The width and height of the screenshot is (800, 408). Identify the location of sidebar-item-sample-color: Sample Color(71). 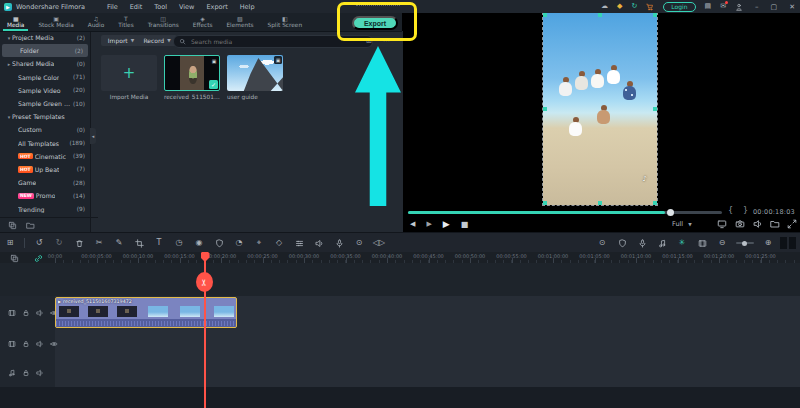
(45, 78).